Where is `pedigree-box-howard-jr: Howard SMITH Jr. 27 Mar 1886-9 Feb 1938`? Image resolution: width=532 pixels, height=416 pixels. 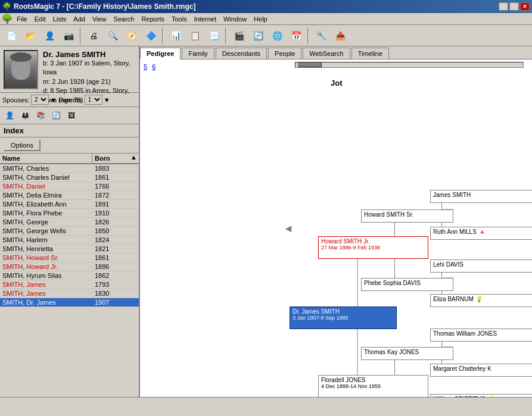
pedigree-box-howard-jr: Howard SMITH Jr. 27 Mar 1886-9 Feb 1938 is located at coordinates (373, 248).